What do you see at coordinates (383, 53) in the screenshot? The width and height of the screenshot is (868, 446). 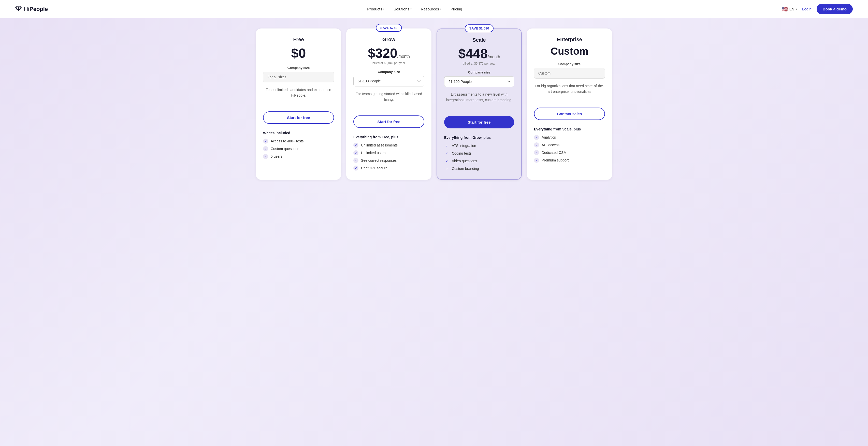 I see `price-amount: $320` at bounding box center [383, 53].